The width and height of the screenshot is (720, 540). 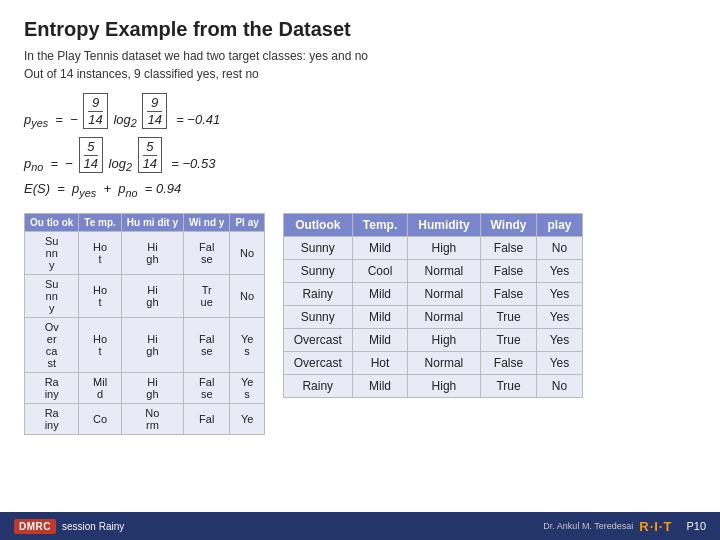 I want to click on left-table-container: Ou tlo ok Te mp. Hu mi dit y Wi nd y Pl …, so click(x=144, y=324).